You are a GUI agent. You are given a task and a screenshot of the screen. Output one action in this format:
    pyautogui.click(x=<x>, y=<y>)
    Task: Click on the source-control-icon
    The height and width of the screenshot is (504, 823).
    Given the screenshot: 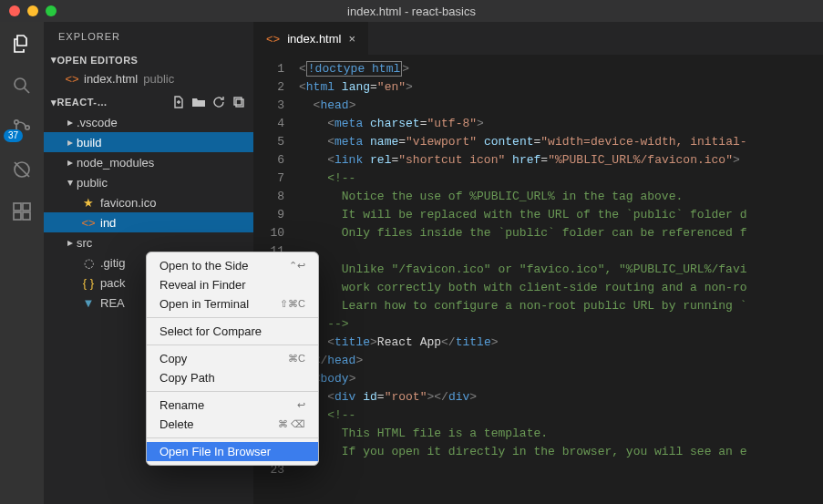 What is the action you would take?
    pyautogui.click(x=22, y=128)
    